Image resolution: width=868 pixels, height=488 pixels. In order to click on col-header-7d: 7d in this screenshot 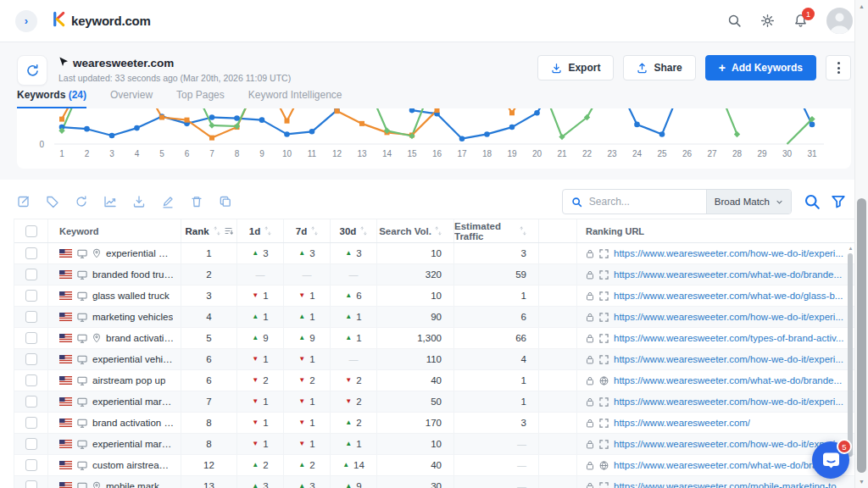, I will do `click(307, 230)`.